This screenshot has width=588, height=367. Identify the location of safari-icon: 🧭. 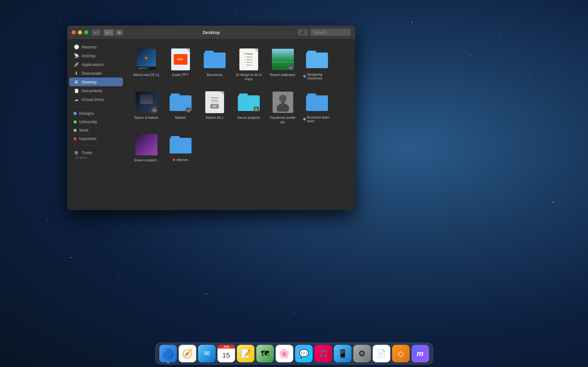
(187, 354).